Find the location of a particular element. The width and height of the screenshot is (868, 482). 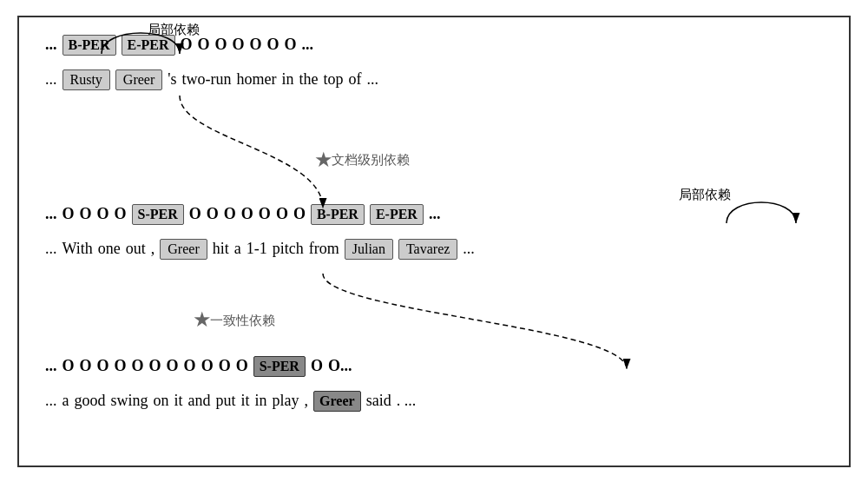

row1-ellipsis-start: ... is located at coordinates (51, 45).